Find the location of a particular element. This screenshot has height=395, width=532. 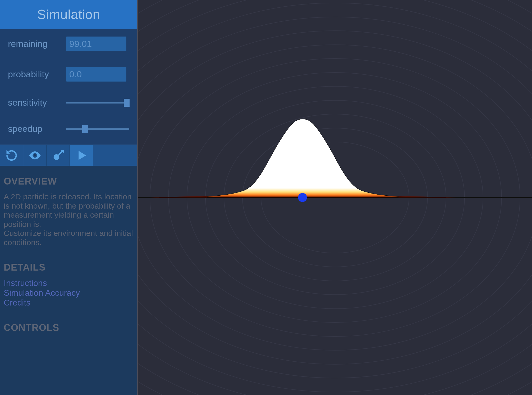

overview-text: A 2D particle is released. Its location … is located at coordinates (69, 220).